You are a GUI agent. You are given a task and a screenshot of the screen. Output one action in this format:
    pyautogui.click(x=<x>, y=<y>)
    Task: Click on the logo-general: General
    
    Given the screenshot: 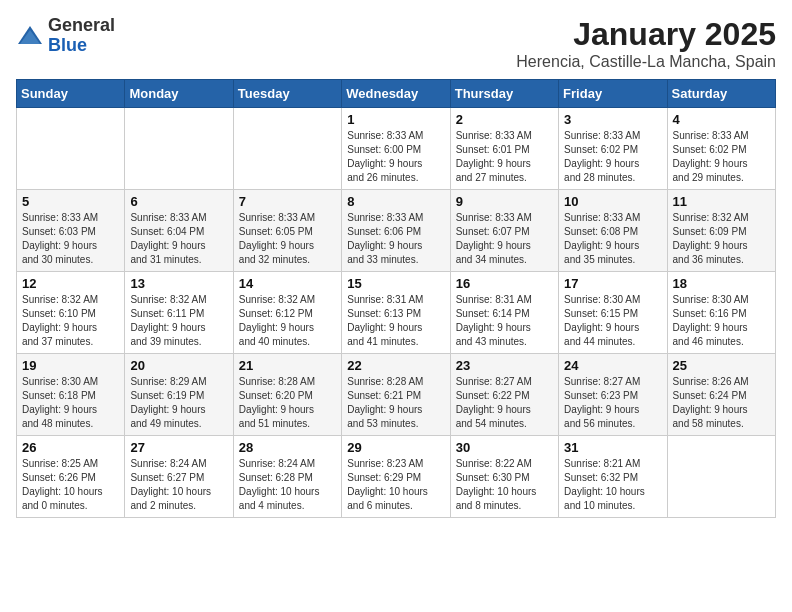 What is the action you would take?
    pyautogui.click(x=82, y=25)
    